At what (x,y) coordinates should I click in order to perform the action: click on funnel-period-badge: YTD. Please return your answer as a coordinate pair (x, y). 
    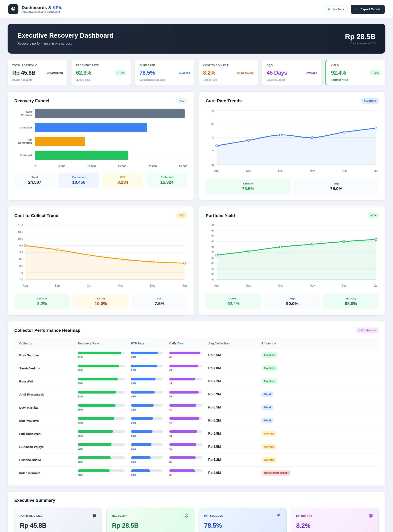
    Looking at the image, I should click on (182, 101).